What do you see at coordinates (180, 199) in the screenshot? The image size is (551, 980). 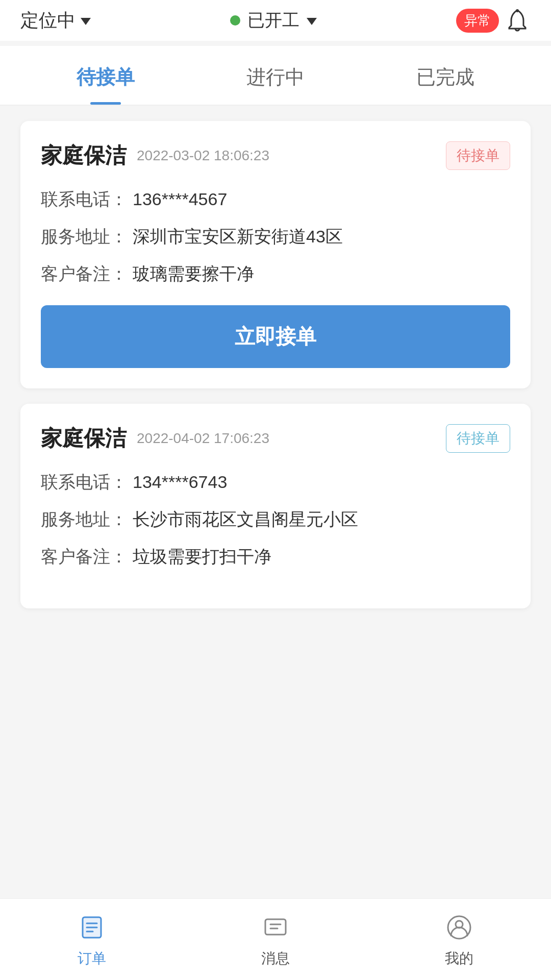 I see `phone-value-1: 136****4567` at bounding box center [180, 199].